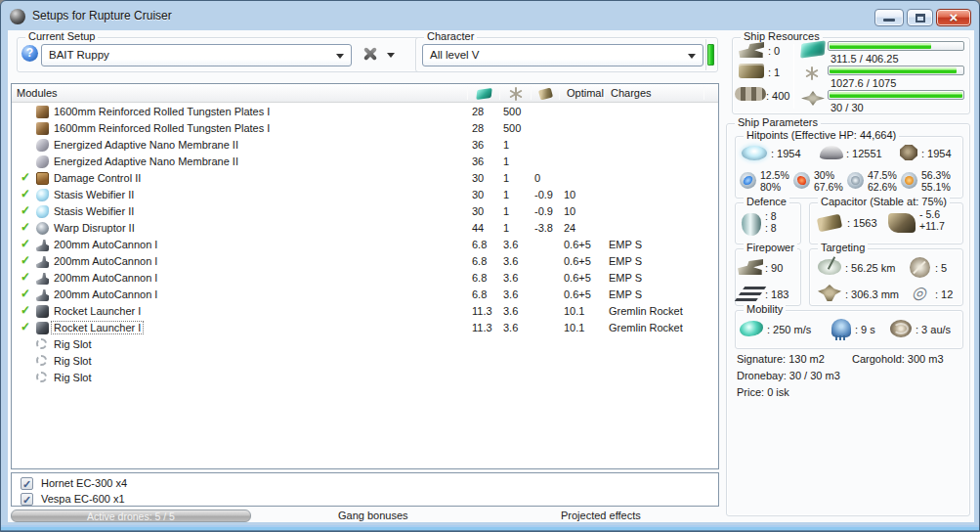 The image size is (980, 532). I want to click on calibration-icon, so click(750, 94).